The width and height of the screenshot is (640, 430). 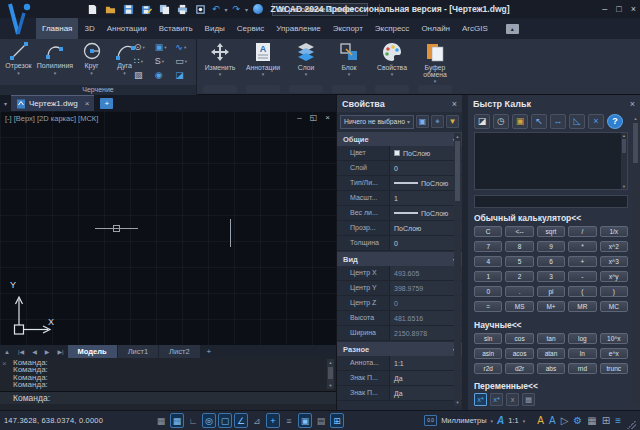 What do you see at coordinates (330, 374) in the screenshot?
I see `command-scrollbar: ▲▼` at bounding box center [330, 374].